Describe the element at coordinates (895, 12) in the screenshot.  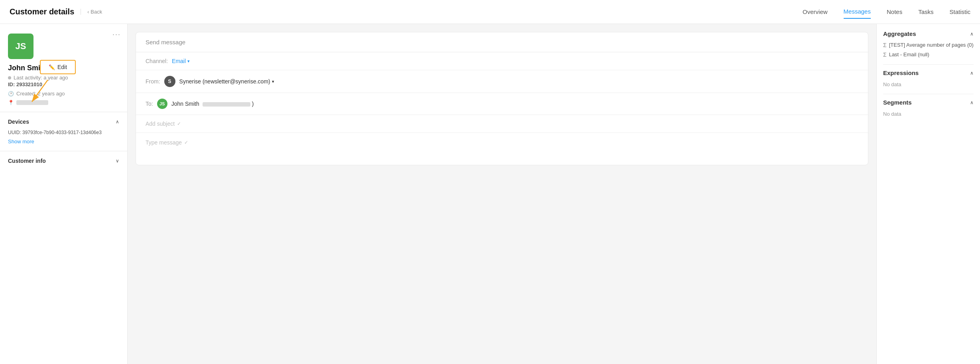
I see `tab-notes: Notes` at that location.